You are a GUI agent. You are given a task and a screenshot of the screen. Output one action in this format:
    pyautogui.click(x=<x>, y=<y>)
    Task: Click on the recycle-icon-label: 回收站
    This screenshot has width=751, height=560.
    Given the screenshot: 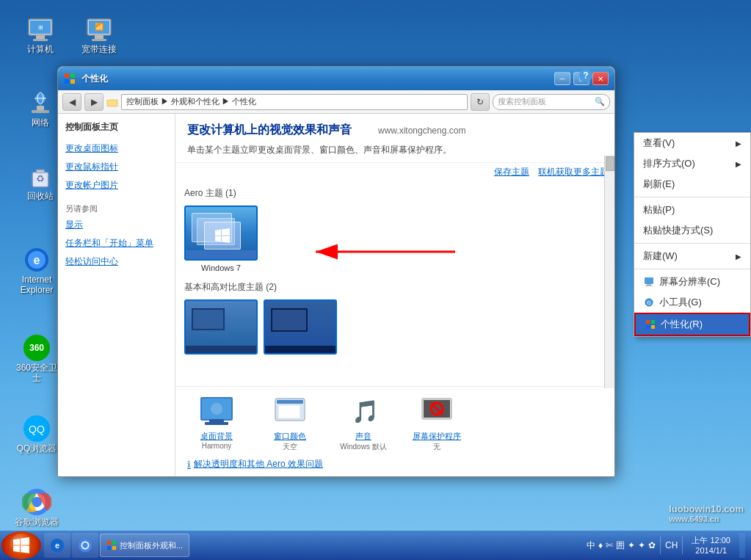 What is the action you would take?
    pyautogui.click(x=40, y=196)
    